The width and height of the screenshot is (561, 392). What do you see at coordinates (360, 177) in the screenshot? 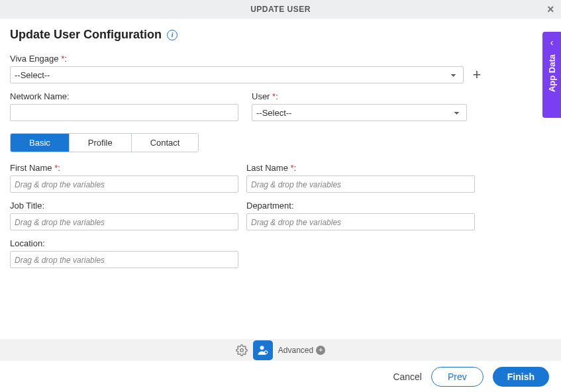
I see `last-name-group: Last Name *:` at bounding box center [360, 177].